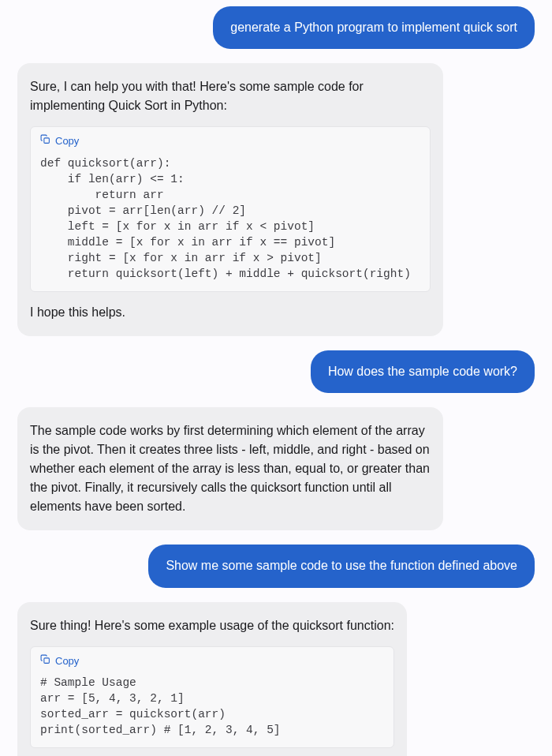 The height and width of the screenshot is (756, 552). Describe the element at coordinates (230, 313) in the screenshot. I see `assistant-outro-text: I hope this helps.` at that location.